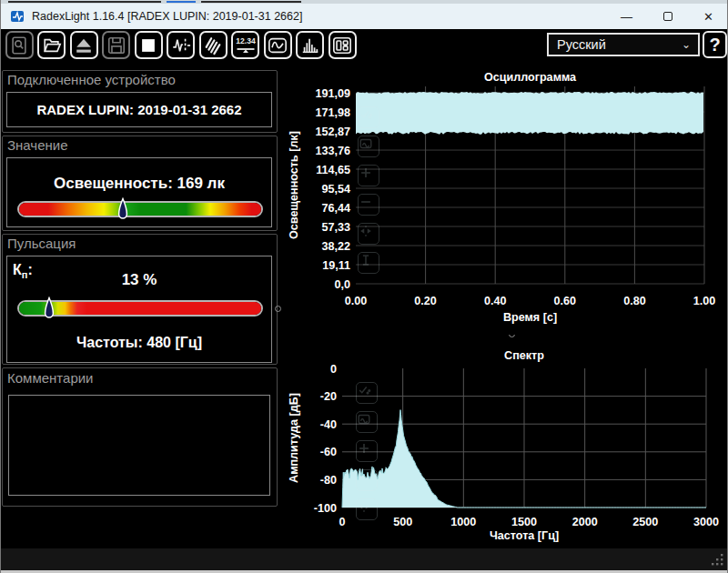  What do you see at coordinates (148, 45) in the screenshot?
I see `stop-measurement-icon` at bounding box center [148, 45].